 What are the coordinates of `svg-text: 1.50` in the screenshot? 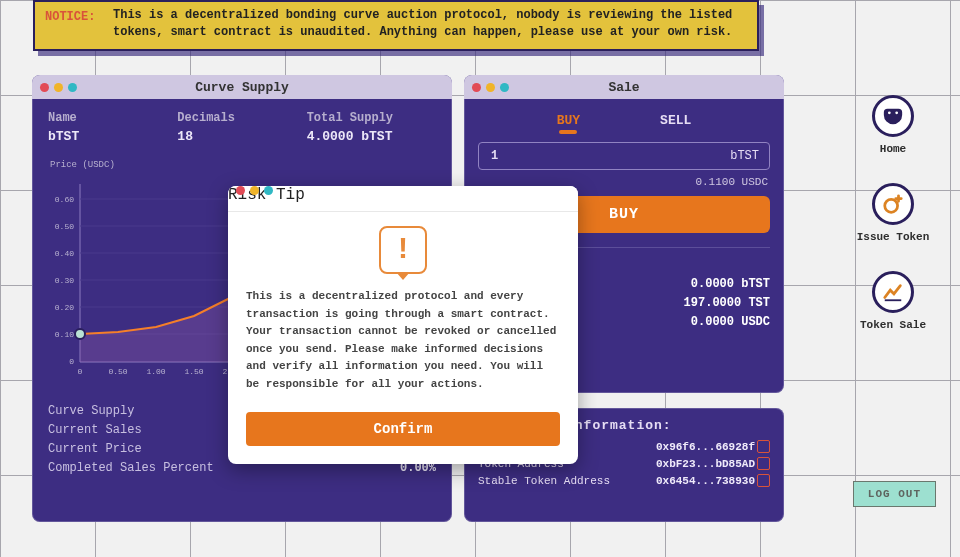 It's located at (194, 372).